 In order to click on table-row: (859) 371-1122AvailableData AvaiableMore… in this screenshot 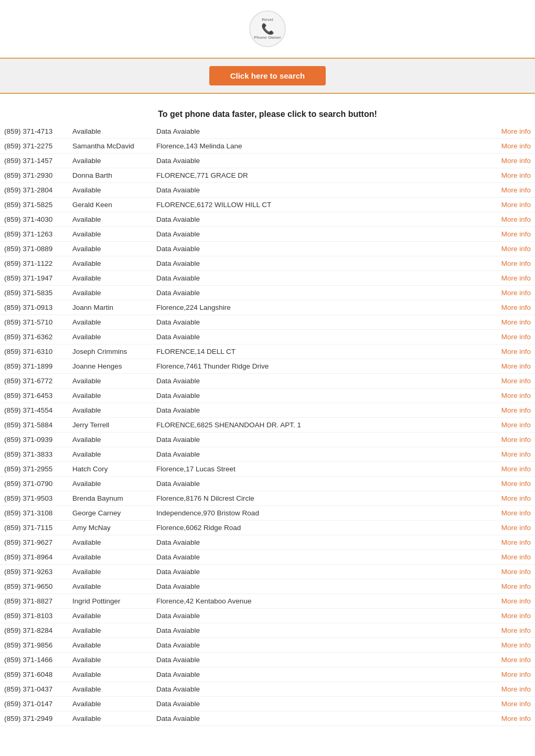, I will do `click(268, 264)`.